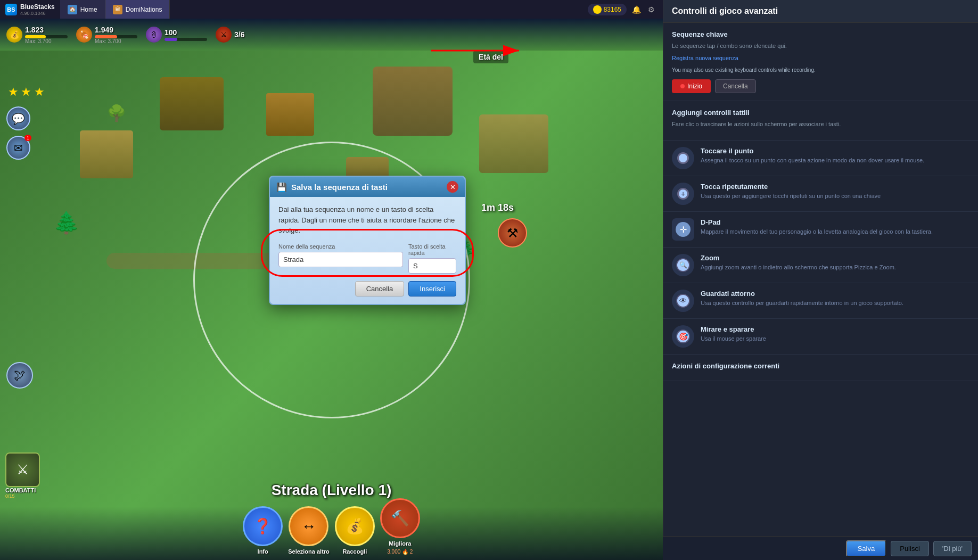 The image size is (978, 560). What do you see at coordinates (821, 301) in the screenshot?
I see `control-look-around: 👁 Guardati attorno Usa questo controllo …` at bounding box center [821, 301].